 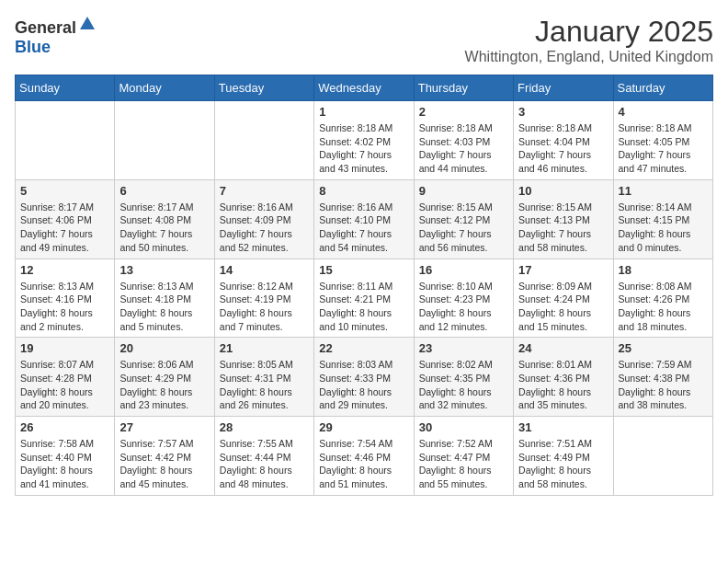 I want to click on day-info: Sunrise: 7:52 AM Sunset: 4:47 PM Dayligh…, so click(x=463, y=464).